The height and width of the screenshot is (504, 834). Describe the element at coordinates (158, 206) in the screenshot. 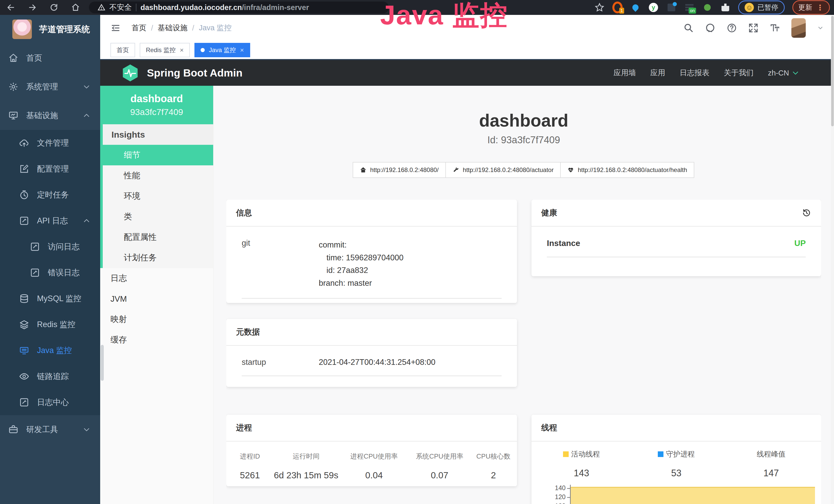

I see `insights-items: 细节性能环境类配置属性计划任务` at that location.